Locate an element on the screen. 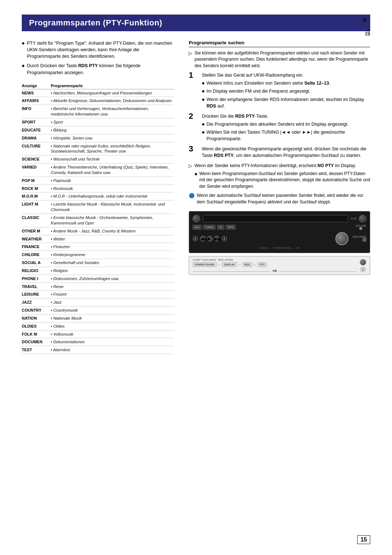 The height and width of the screenshot is (555, 392). step-2-bullet-2: ◆ Wählen Sie mit den Tasten TUNING |◄◄ o… is located at coordinates (286, 135).